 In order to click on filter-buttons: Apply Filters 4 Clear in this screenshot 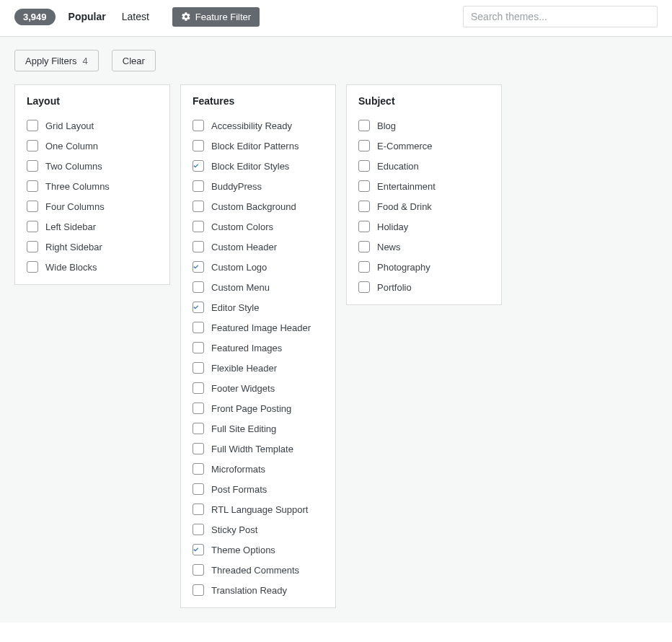, I will do `click(336, 61)`.